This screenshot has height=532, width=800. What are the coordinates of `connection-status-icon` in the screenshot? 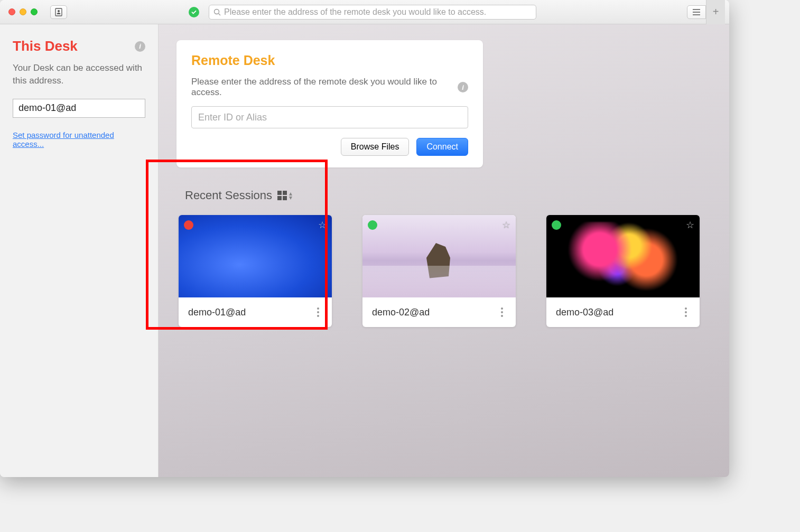 It's located at (194, 12).